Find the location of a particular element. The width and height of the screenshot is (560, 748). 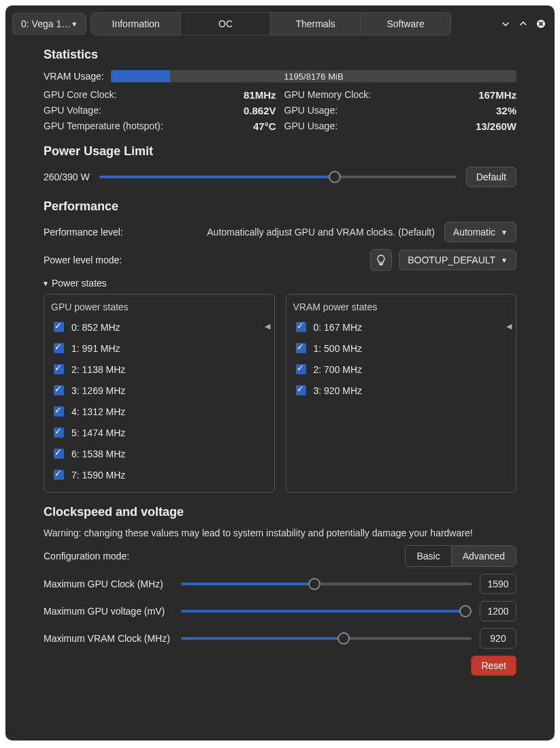

stat-usage-label: GPU Usage: is located at coordinates (346, 110).